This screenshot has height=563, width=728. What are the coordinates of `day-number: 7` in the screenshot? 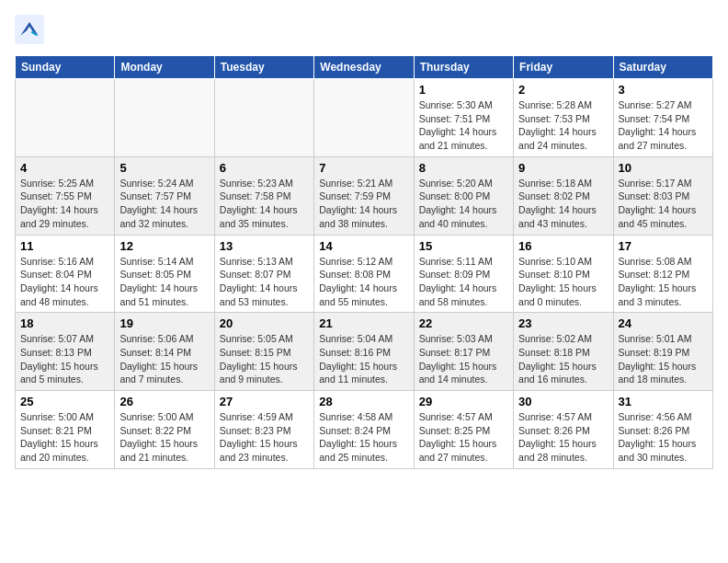 It's located at (364, 167).